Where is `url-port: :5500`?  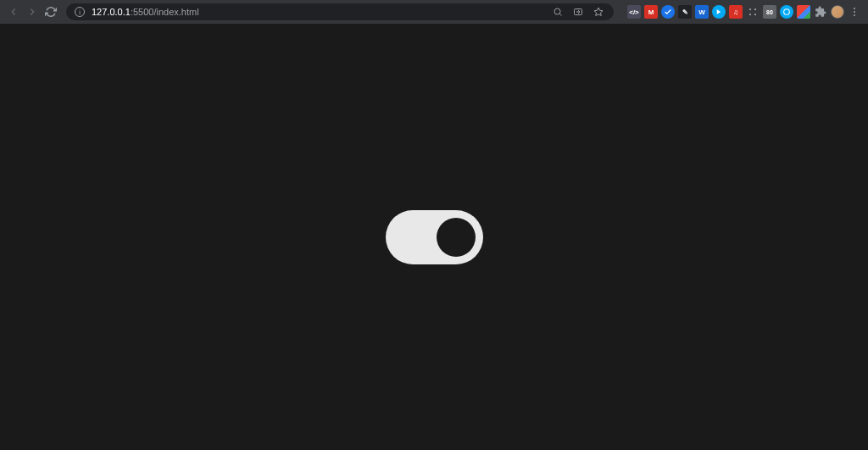 url-port: :5500 is located at coordinates (142, 12).